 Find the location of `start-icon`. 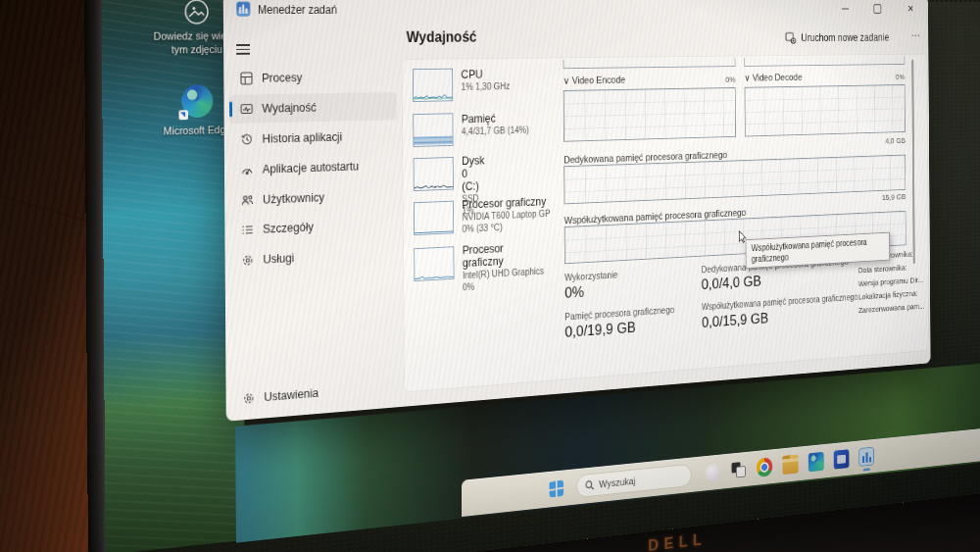

start-icon is located at coordinates (557, 489).